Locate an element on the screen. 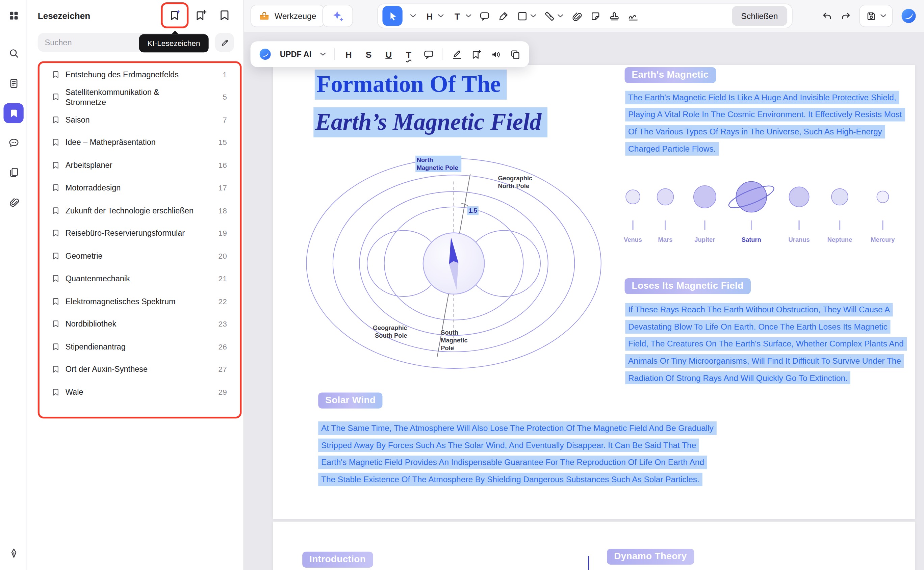  undo-button is located at coordinates (827, 16).